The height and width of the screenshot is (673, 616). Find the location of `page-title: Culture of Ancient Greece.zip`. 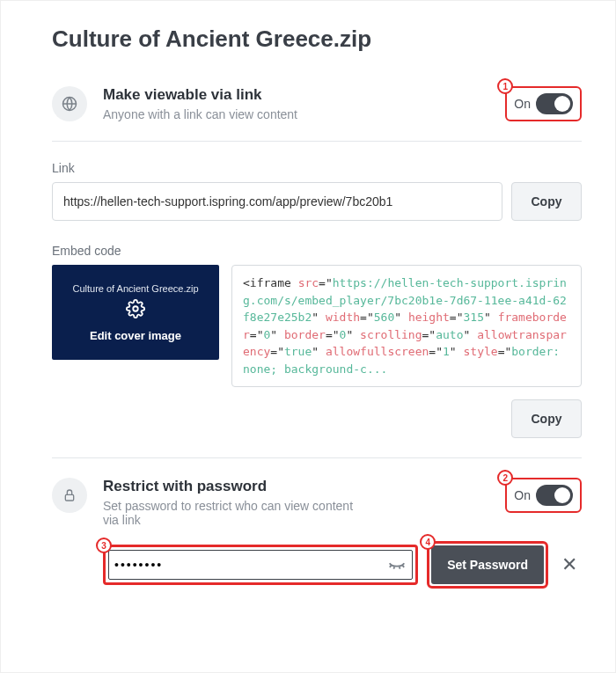

page-title: Culture of Ancient Greece.zip is located at coordinates (317, 39).